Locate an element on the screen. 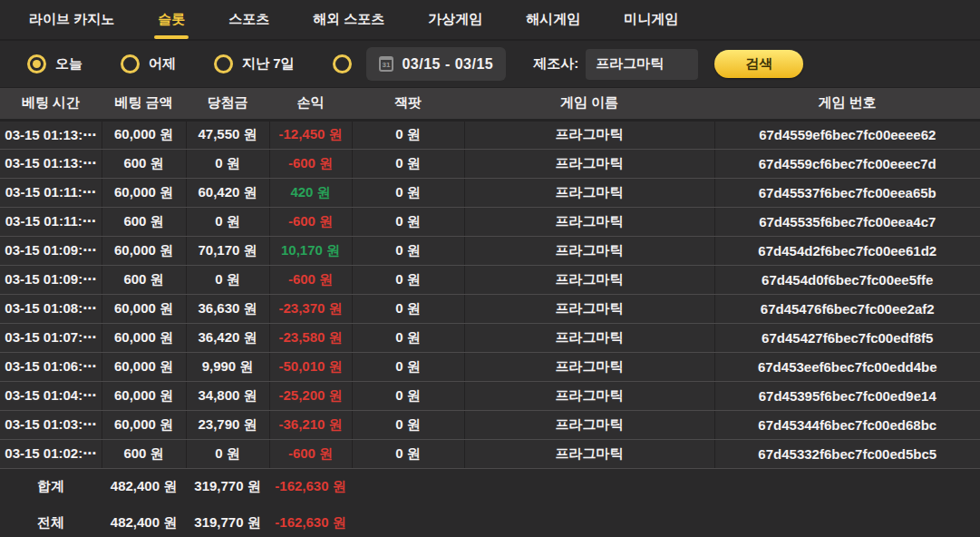 The width and height of the screenshot is (980, 537). date-filter-radios: 오늘어제지난 7일 is located at coordinates (197, 63).